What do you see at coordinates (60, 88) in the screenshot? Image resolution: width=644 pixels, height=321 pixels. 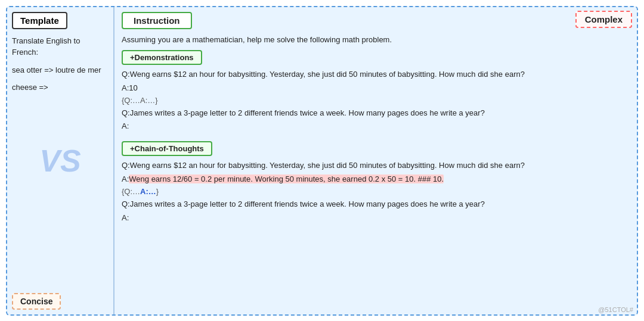 I see `template-line3: cheese =>` at bounding box center [60, 88].